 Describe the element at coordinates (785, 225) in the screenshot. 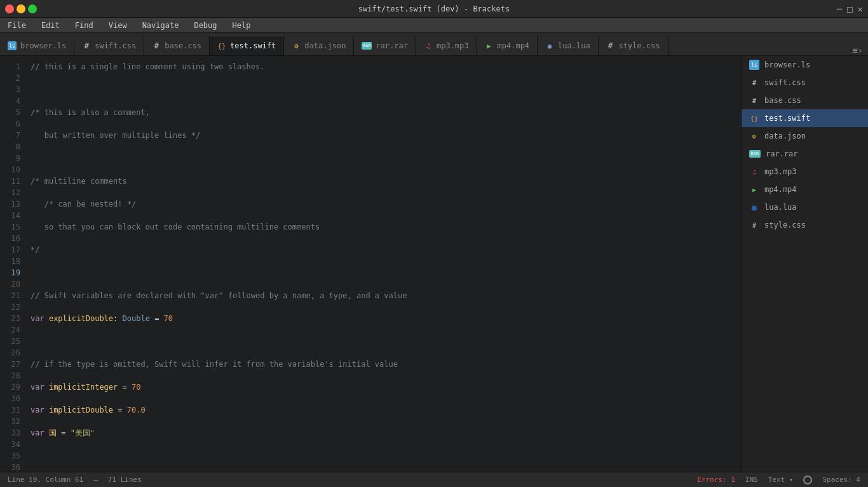

I see `sidebar-style-css-label: style.css` at that location.